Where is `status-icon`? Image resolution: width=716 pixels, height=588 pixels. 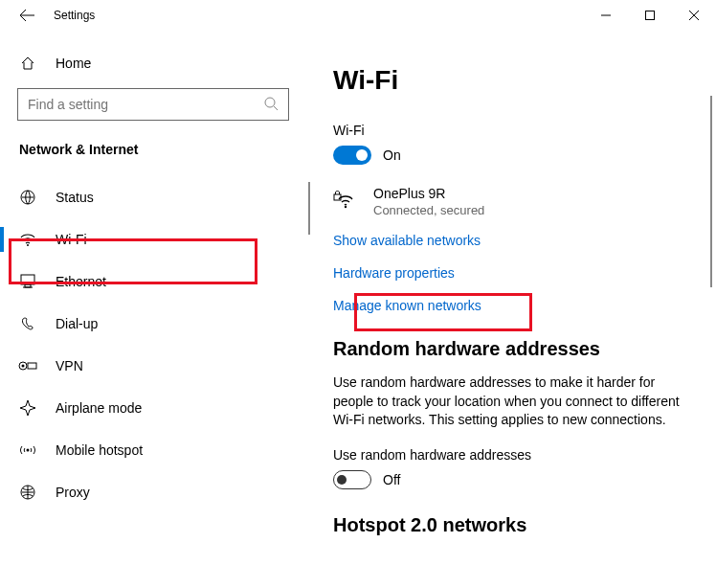
status-icon is located at coordinates (28, 197).